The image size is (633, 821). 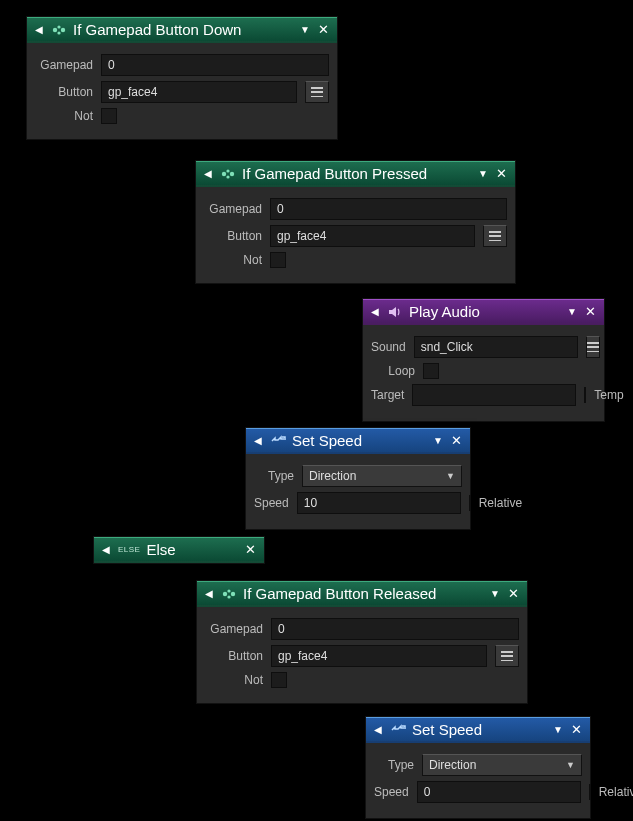 What do you see at coordinates (608, 395) in the screenshot?
I see `field-label-temp: Temp` at bounding box center [608, 395].